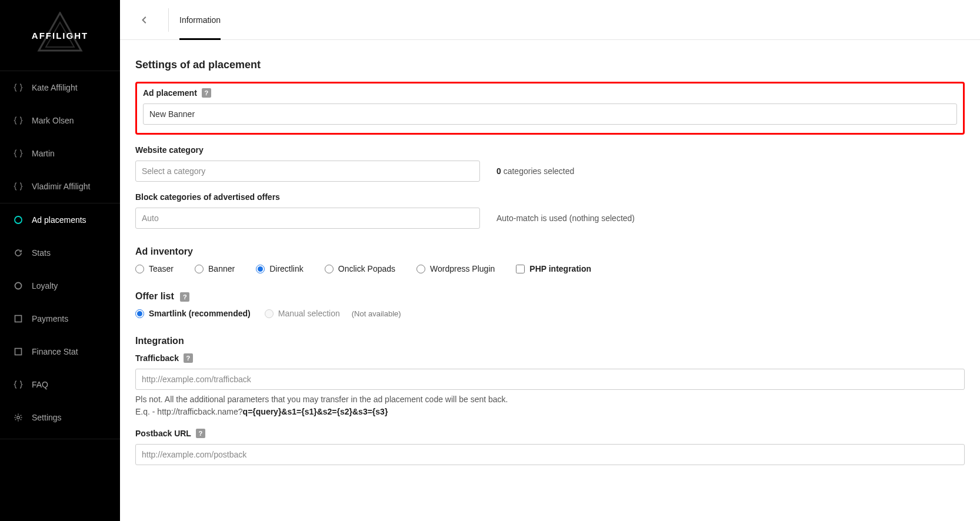  Describe the element at coordinates (60, 253) in the screenshot. I see `sidebar-item-stats: Stats` at that location.